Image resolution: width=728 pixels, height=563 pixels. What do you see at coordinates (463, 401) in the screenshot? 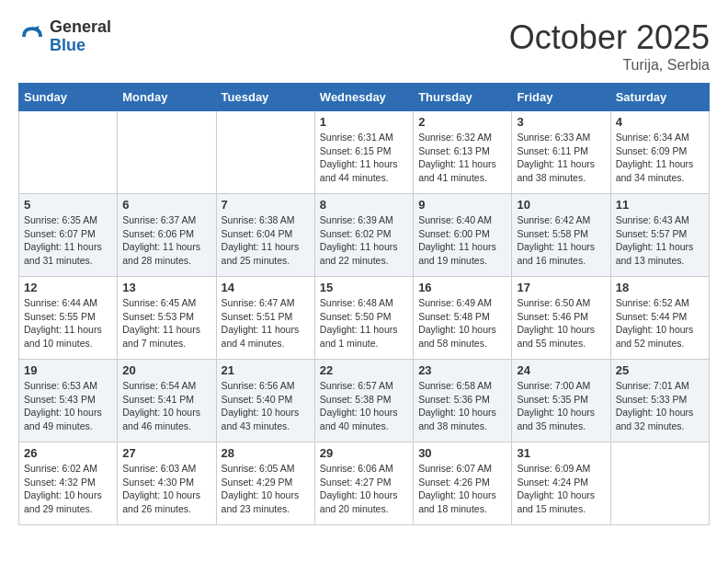
I see `day-cell: 23Sunrise: 6:58 AM Sunset: 5:36 PM Dayli…` at bounding box center [463, 401].